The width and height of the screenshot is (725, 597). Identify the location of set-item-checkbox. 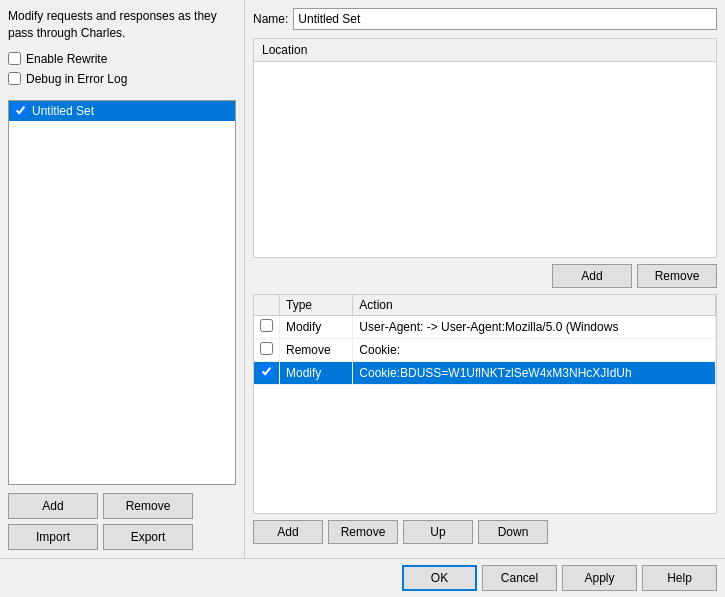
(20, 110).